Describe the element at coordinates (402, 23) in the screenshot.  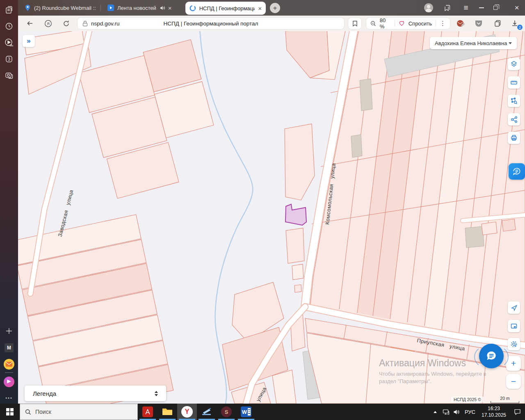
I see `ask-ai-icon` at that location.